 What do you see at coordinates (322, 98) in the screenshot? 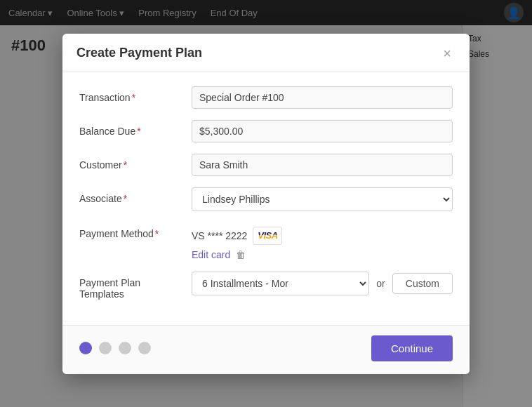
I see `transaction-input` at bounding box center [322, 98].